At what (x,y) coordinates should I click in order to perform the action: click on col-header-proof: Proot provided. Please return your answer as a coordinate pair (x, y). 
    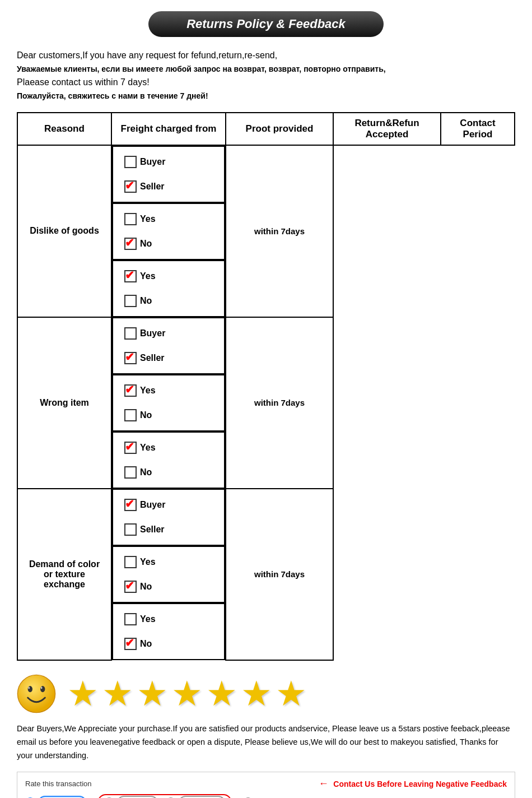
    Looking at the image, I should click on (279, 129).